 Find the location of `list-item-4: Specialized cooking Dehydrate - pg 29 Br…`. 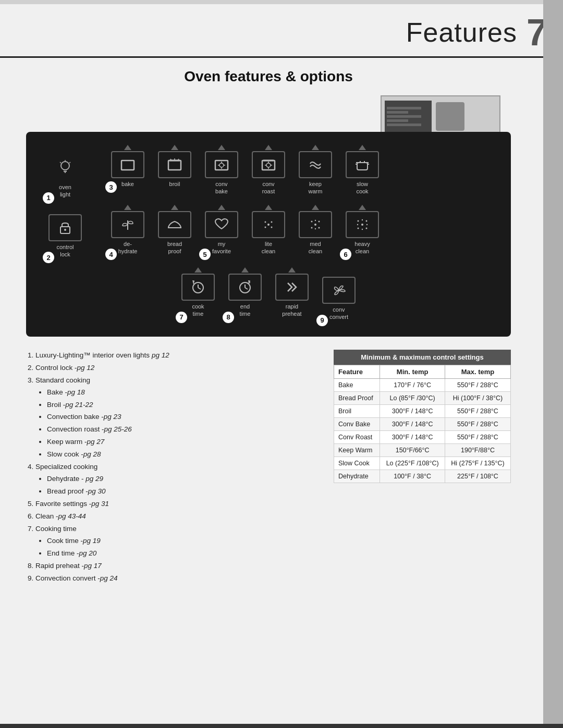

list-item-4: Specialized cooking Dehydrate - pg 29 Br… is located at coordinates (177, 479).